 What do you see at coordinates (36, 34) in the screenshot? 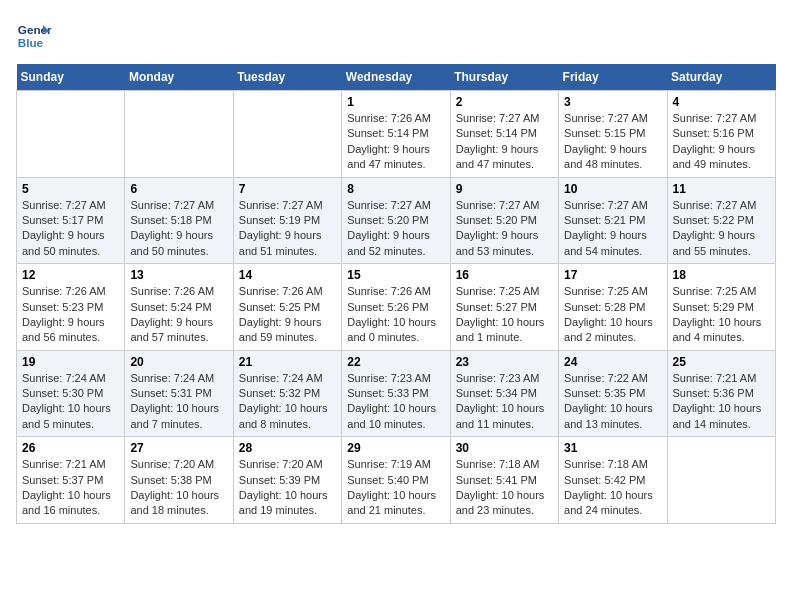
I see `logo: General Blue` at bounding box center [36, 34].